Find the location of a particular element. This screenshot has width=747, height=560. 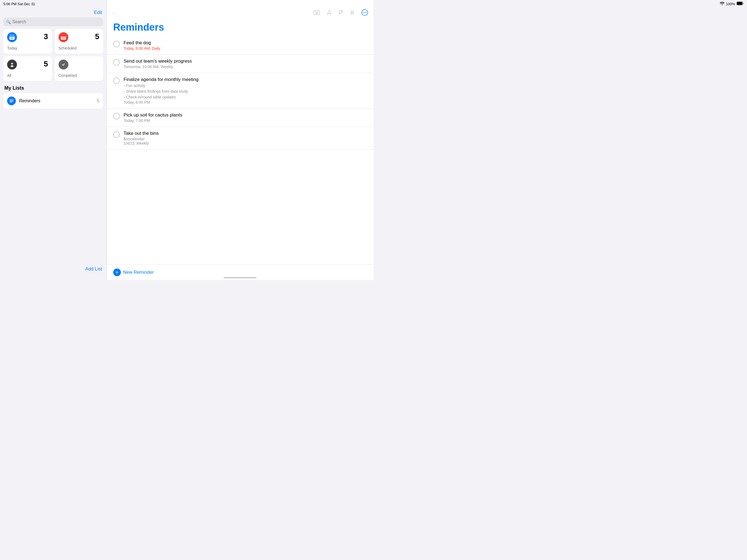

toolbar-icons is located at coordinates (341, 14).